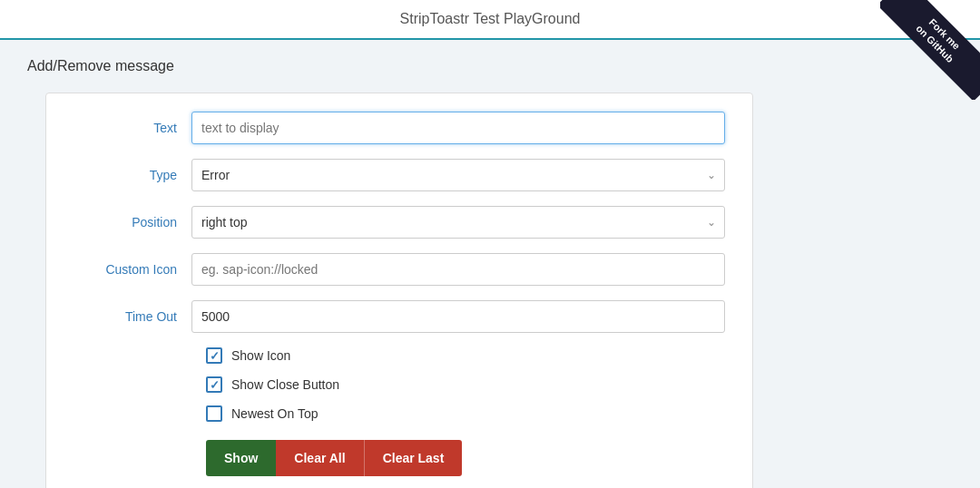  I want to click on buttons-row: Show Clear All Clear Last, so click(466, 458).